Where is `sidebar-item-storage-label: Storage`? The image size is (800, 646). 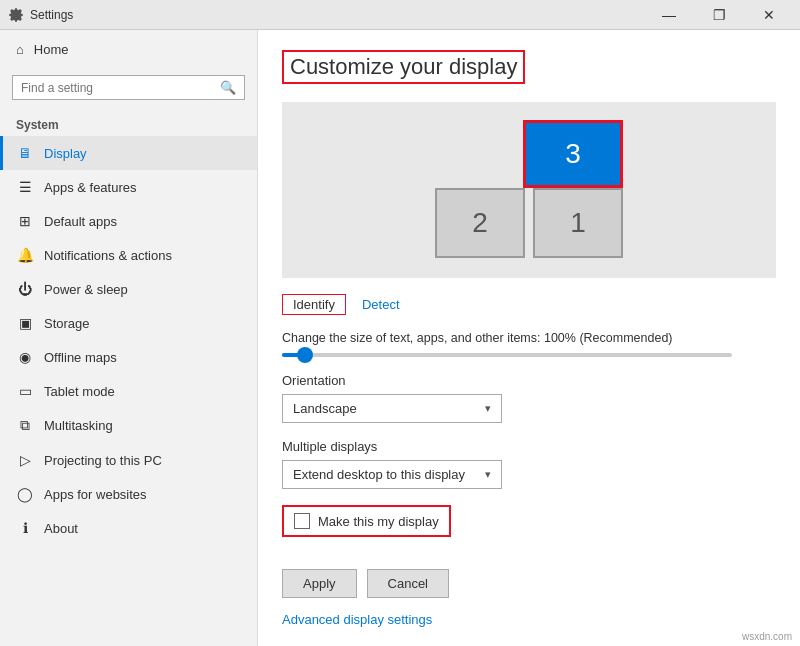
sidebar-item-storage-label: Storage is located at coordinates (67, 324).